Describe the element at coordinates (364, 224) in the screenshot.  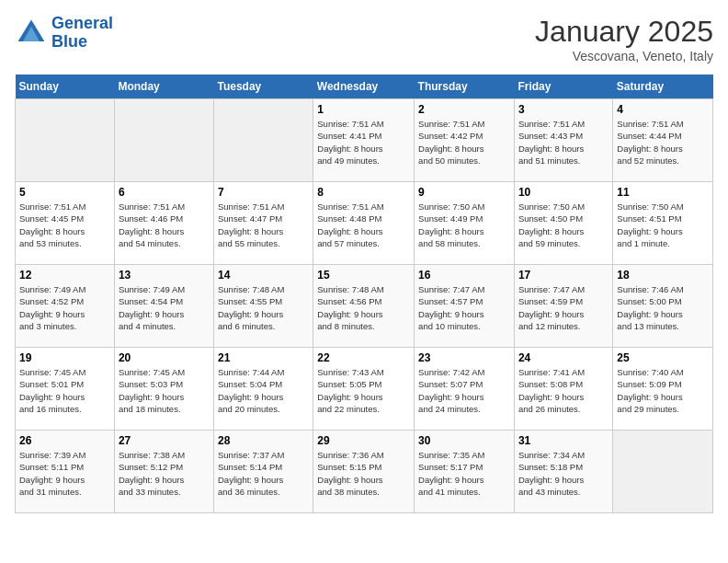
I see `calendar-week-row: 5Sunrise: 7:51 AM Sunset: 4:45 PM Daylig…` at that location.